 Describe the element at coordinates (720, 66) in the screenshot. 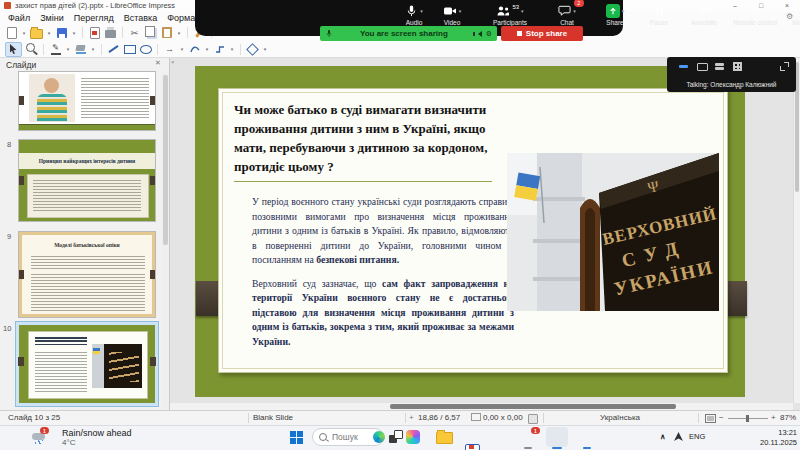

I see `view-stack-icon` at that location.